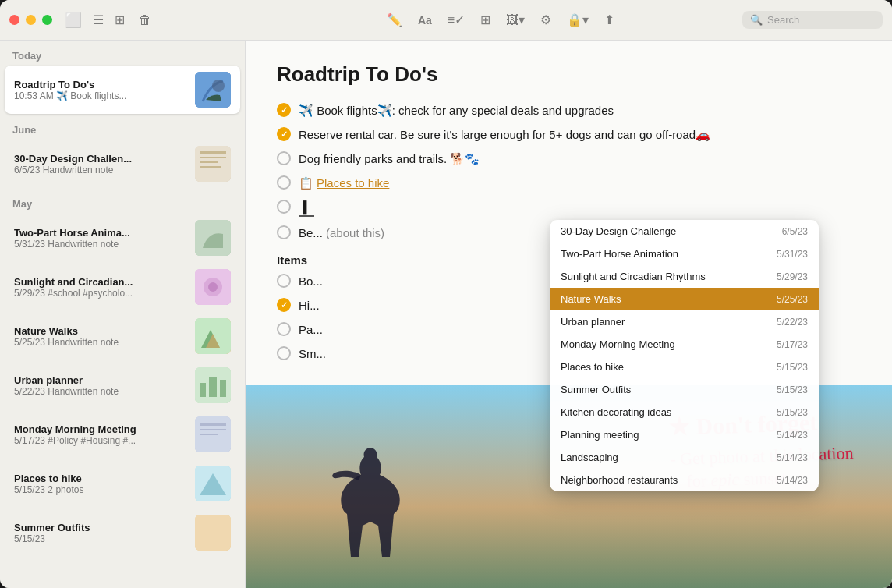 The width and height of the screenshot is (892, 588). What do you see at coordinates (446, 20) in the screenshot?
I see `titlebar: ⬜ ☰ ⊞ 🗑 ✏️ Aa ≡✓ ⊞ 🖼▾ ⚙ 🔒▾ ⬆ 🔍 Search` at bounding box center [446, 20].